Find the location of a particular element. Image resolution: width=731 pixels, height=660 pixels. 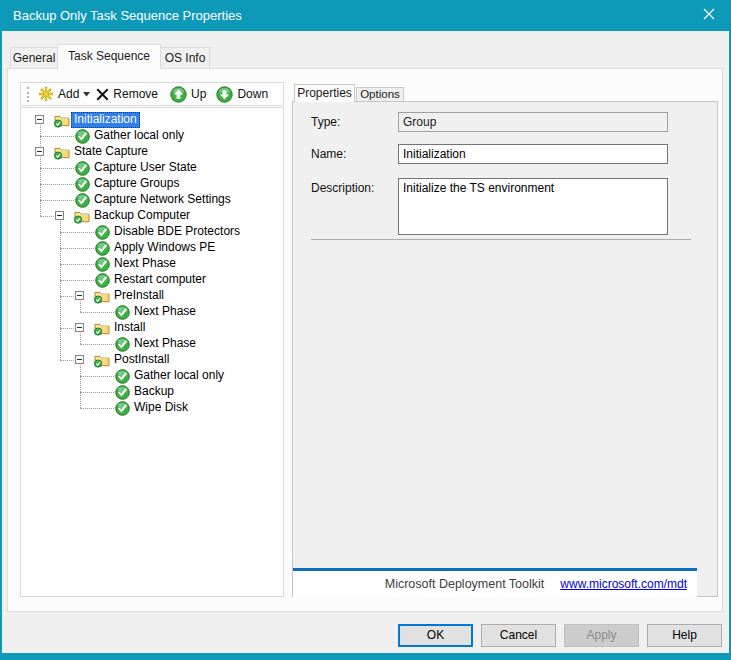

tree-item-label: PreInstall is located at coordinates (139, 296).